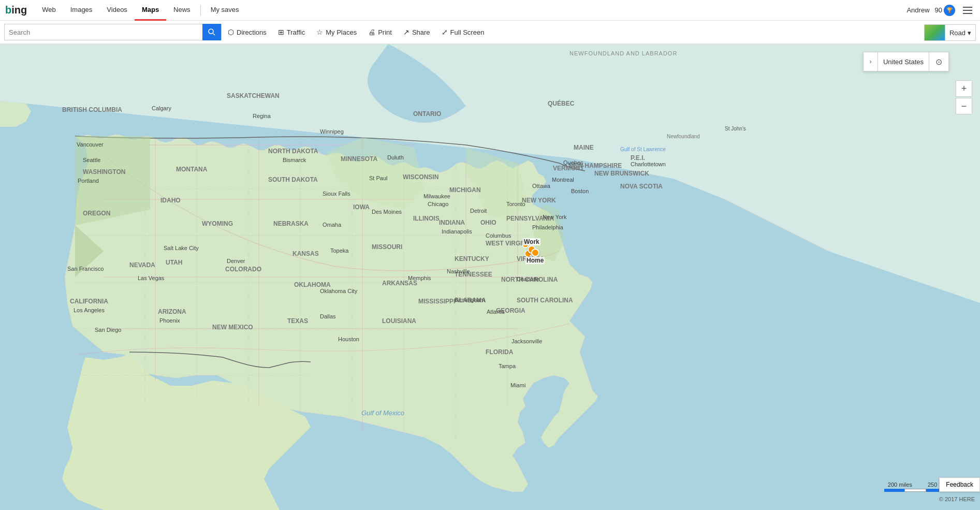 This screenshot has width=980, height=510. What do you see at coordinates (949, 10) in the screenshot?
I see `reward-icon: 🏆` at bounding box center [949, 10].